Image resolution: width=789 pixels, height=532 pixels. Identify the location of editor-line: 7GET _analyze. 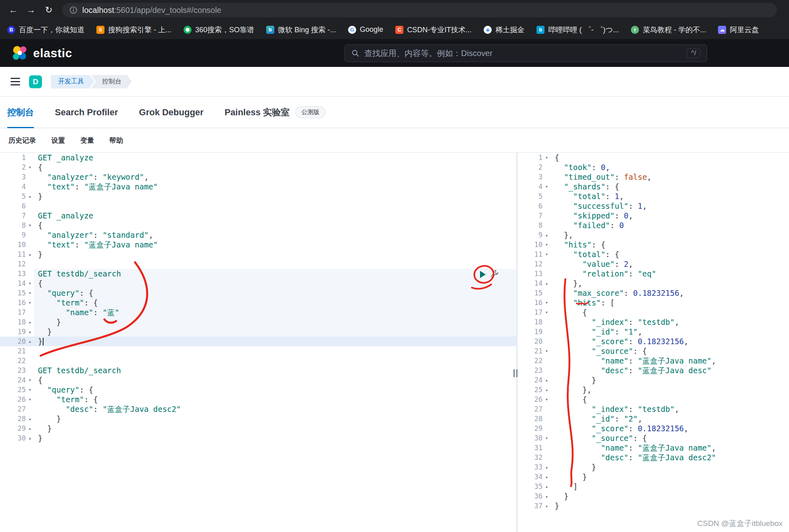
(258, 216).